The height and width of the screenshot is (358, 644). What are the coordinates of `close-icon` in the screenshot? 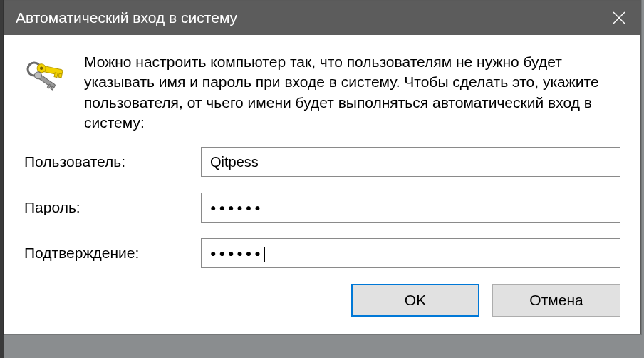 It's located at (619, 18).